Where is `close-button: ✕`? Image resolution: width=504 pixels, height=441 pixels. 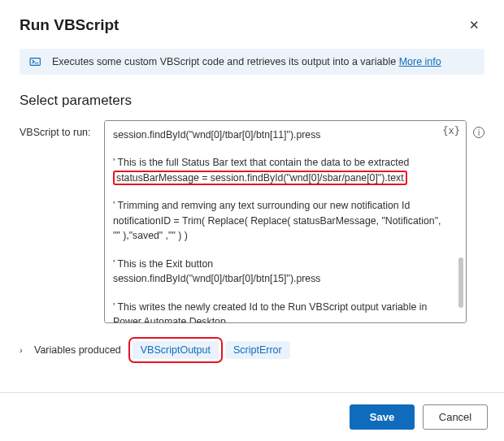
close-button: ✕ is located at coordinates (475, 25).